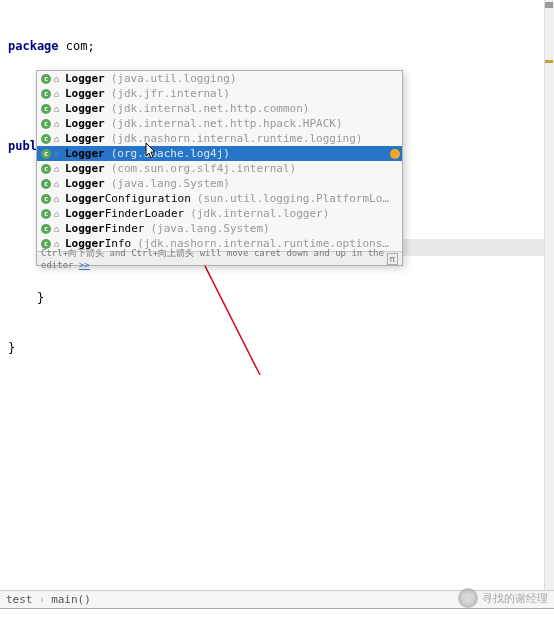 The image size is (554, 624). What do you see at coordinates (277, 616) in the screenshot?
I see `bottom-border` at bounding box center [277, 616].